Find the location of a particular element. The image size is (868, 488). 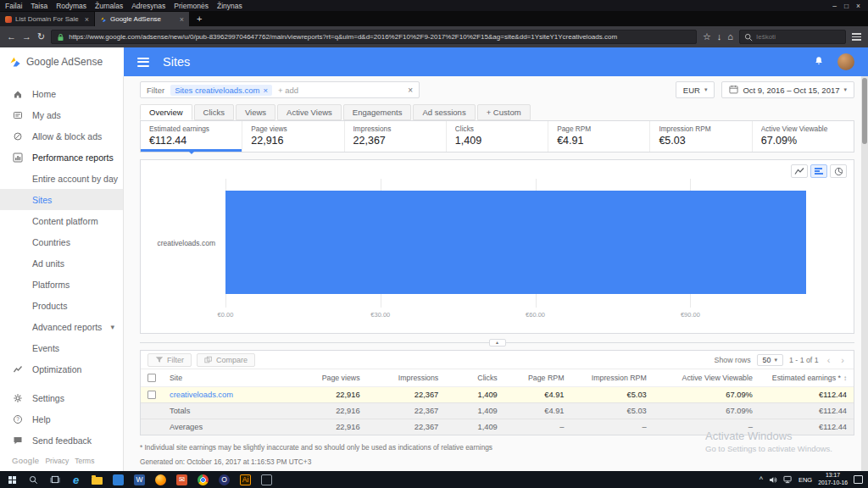

taskbar-word-icon: W is located at coordinates (139, 480).